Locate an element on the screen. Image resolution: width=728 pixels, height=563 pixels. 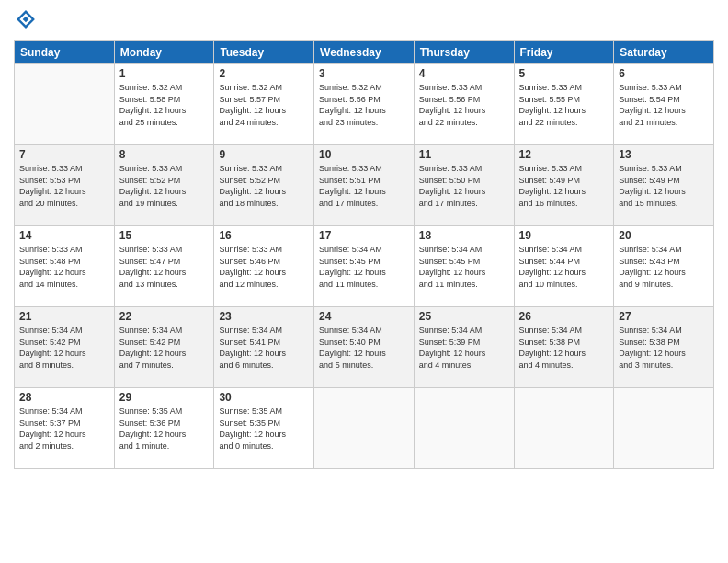
calendar-cell: 7Sunrise: 5:33 AM Sunset: 5:53 PM Daylig… is located at coordinates (64, 186).